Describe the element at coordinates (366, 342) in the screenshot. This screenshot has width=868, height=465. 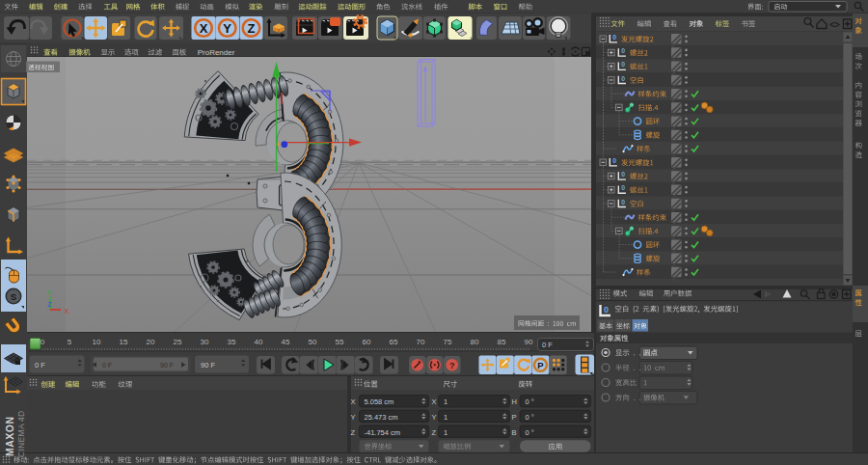
I see `svg-text: 60` at that location.